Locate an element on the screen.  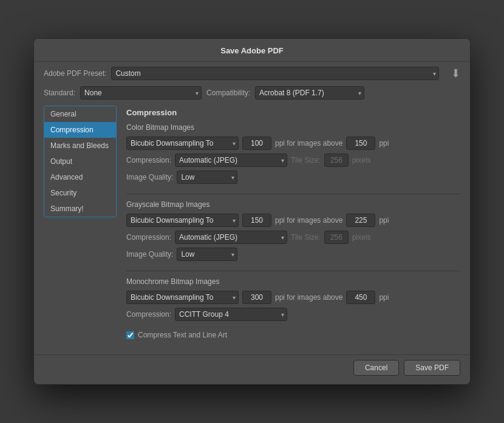
preset-select: Custom is located at coordinates (275, 73).